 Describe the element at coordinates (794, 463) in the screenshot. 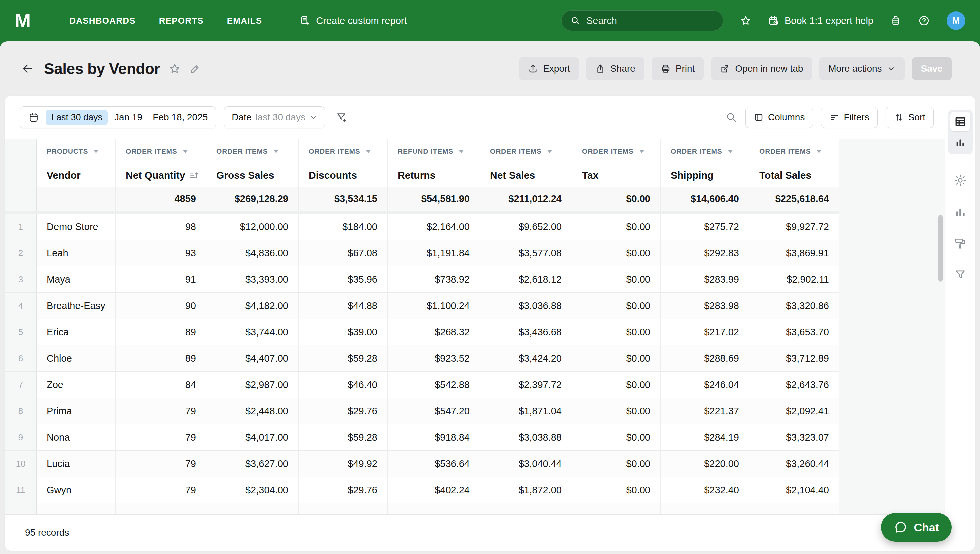

I see `table-cell: $3,260.44` at that location.